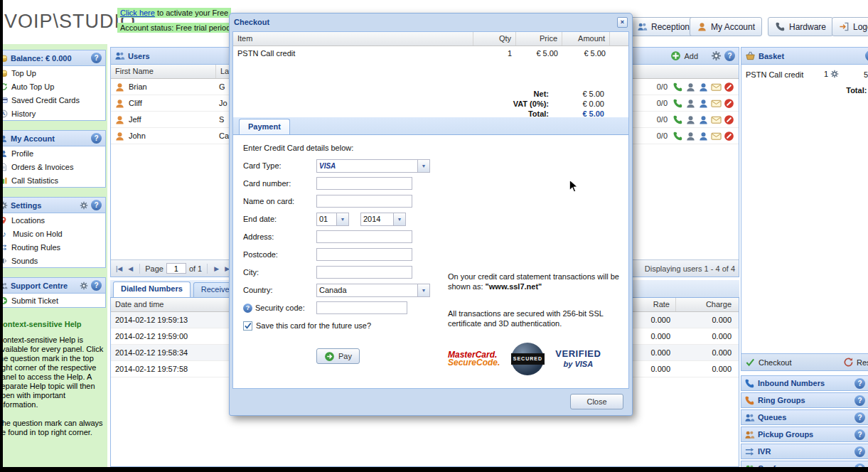 Image resolution: width=868 pixels, height=472 pixels. I want to click on expiry-month-select: 01▼, so click(333, 219).